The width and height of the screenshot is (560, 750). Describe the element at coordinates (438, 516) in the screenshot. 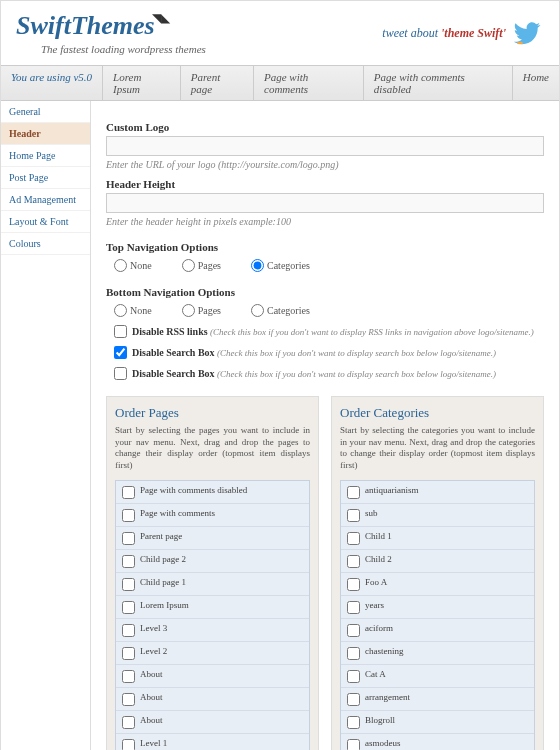

I see `list-item: sub` at that location.